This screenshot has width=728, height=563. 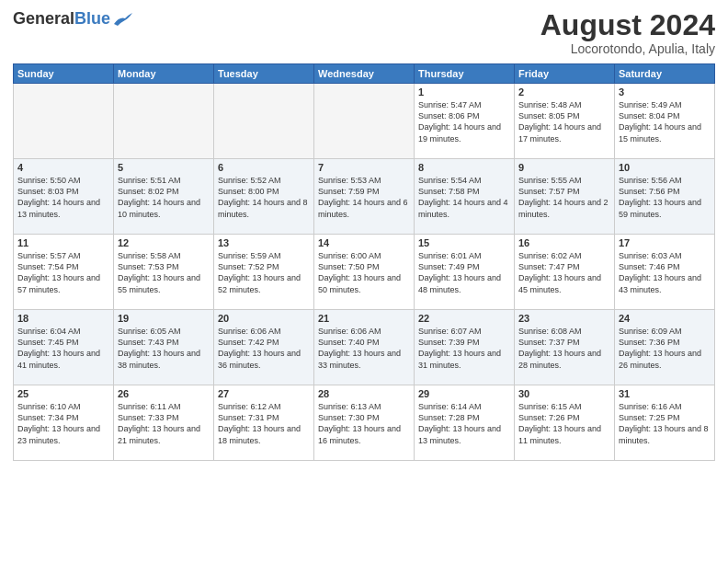 What do you see at coordinates (464, 92) in the screenshot?
I see `day-number: 1` at bounding box center [464, 92].